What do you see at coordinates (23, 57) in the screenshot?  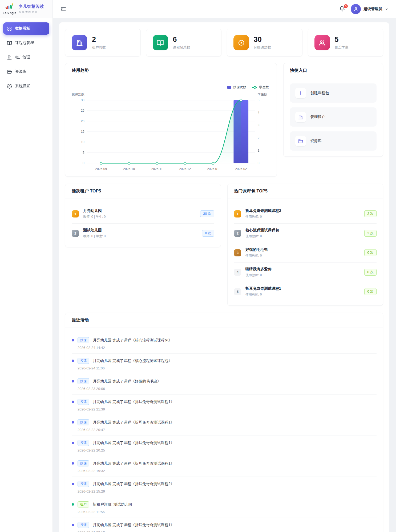 I see `sidebar-item-label: 租户管理` at bounding box center [23, 57].